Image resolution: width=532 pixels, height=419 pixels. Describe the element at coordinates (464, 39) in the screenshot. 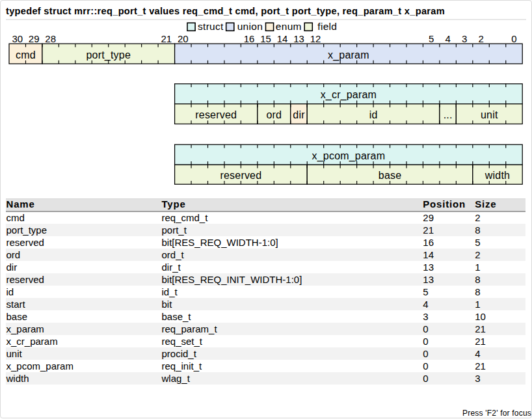

I see `svg-text: 3` at that location.